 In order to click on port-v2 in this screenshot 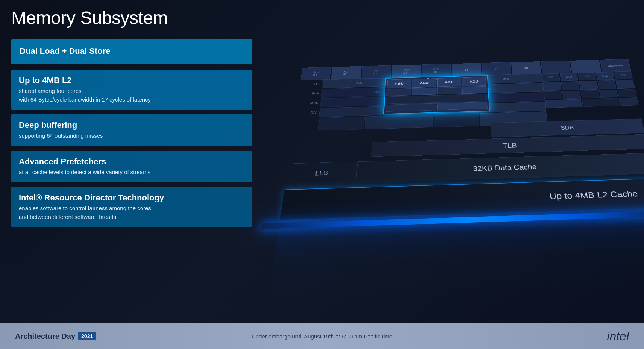, I will do `click(586, 66)`.